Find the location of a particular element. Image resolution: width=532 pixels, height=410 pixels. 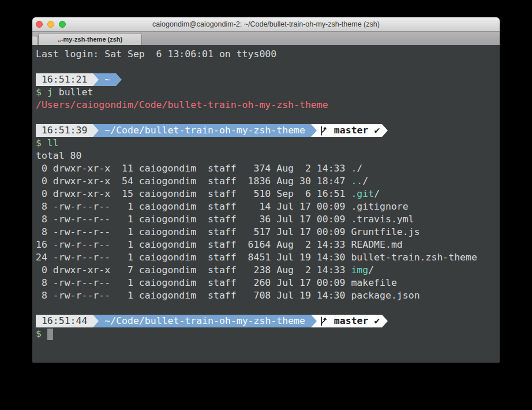

listing-row: 16 -rw-r--r-- 1 caiogondim staff 6164 Au… is located at coordinates (268, 245).